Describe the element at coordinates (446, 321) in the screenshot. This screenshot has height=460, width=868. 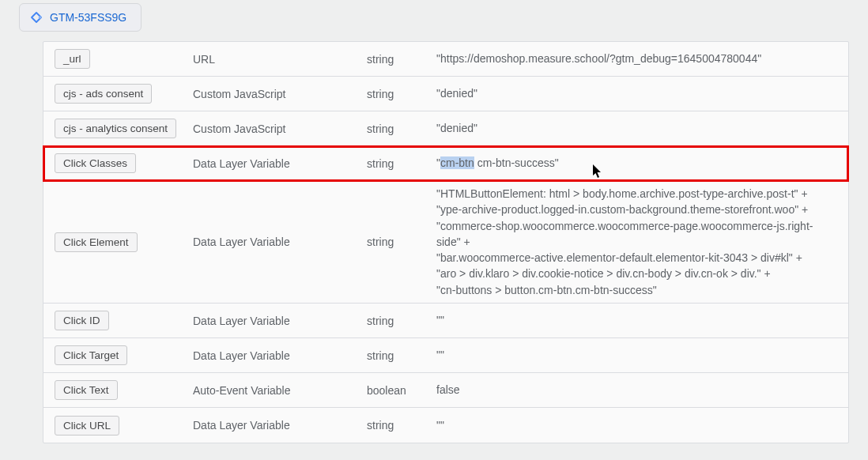
I see `table-row: Click ID Data Layer Variable string ""` at that location.